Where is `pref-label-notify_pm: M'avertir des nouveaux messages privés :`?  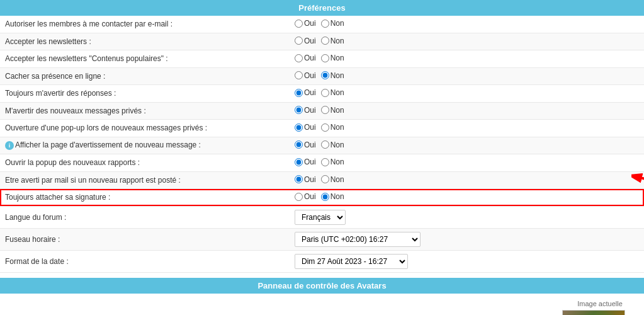 pref-label-notify_pm: M'avertir des nouveaux messages privés : is located at coordinates (145, 111).